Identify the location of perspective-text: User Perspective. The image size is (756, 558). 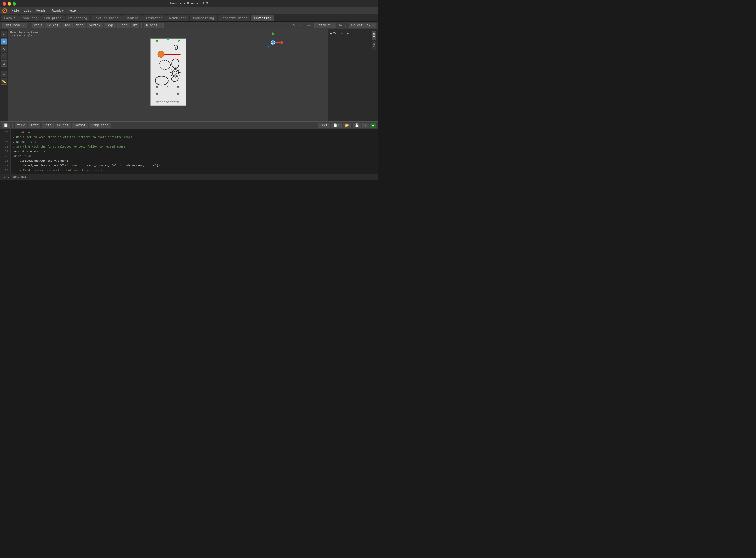
(24, 32).